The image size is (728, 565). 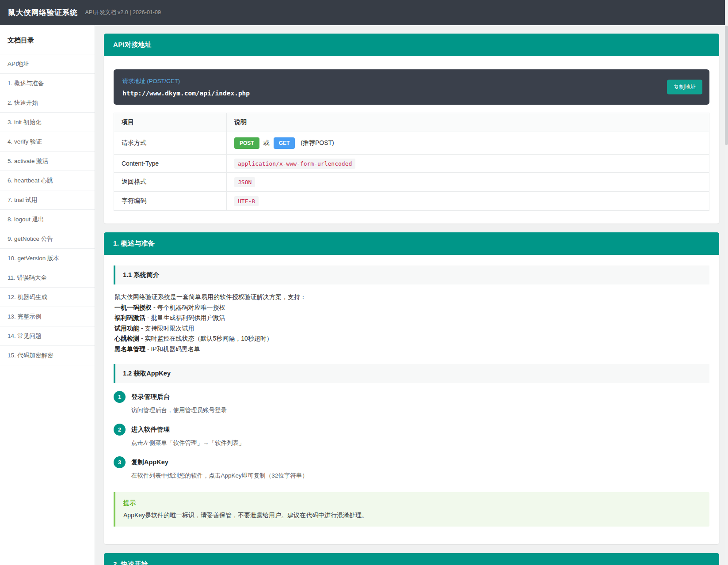 What do you see at coordinates (412, 45) in the screenshot?
I see `card-api-address-title: API对接地址` at bounding box center [412, 45].